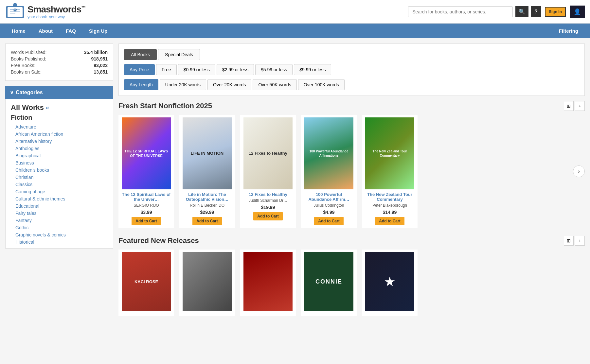 This screenshot has height=364, width=590. What do you see at coordinates (555, 12) in the screenshot?
I see `signin-button: Sign In` at bounding box center [555, 12].